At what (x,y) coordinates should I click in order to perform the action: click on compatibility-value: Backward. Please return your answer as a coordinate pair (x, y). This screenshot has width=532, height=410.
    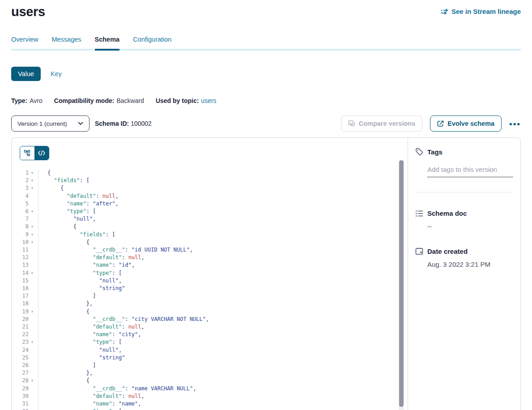
    Looking at the image, I should click on (130, 101).